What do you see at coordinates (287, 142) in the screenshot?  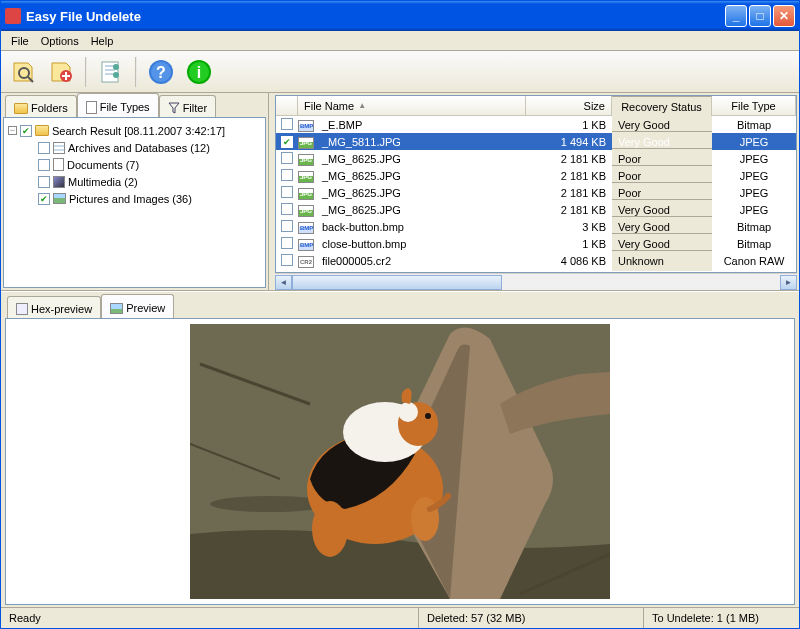 I see `row-checkbox: ✔` at bounding box center [287, 142].